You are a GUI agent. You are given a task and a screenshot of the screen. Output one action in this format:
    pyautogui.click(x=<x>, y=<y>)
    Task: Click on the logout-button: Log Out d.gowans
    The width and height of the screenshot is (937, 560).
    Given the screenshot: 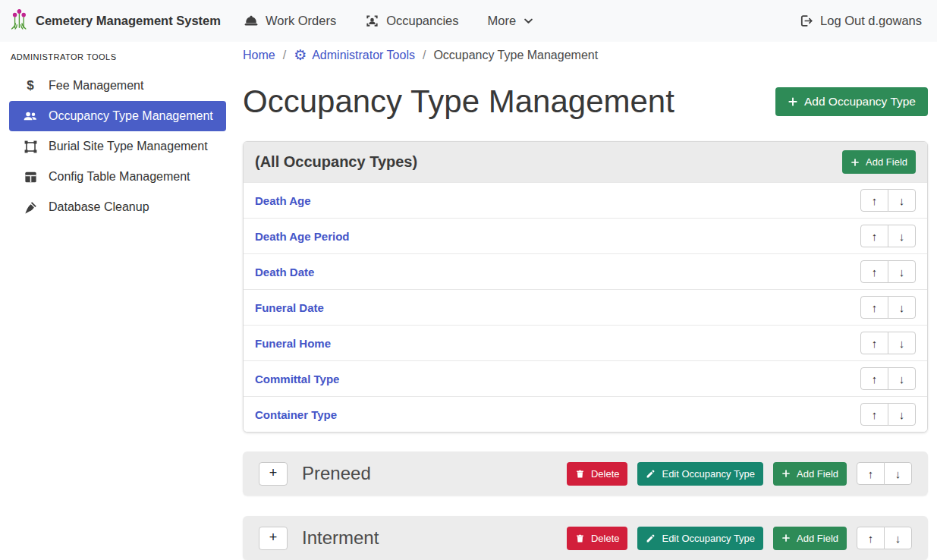 What is the action you would take?
    pyautogui.click(x=860, y=21)
    